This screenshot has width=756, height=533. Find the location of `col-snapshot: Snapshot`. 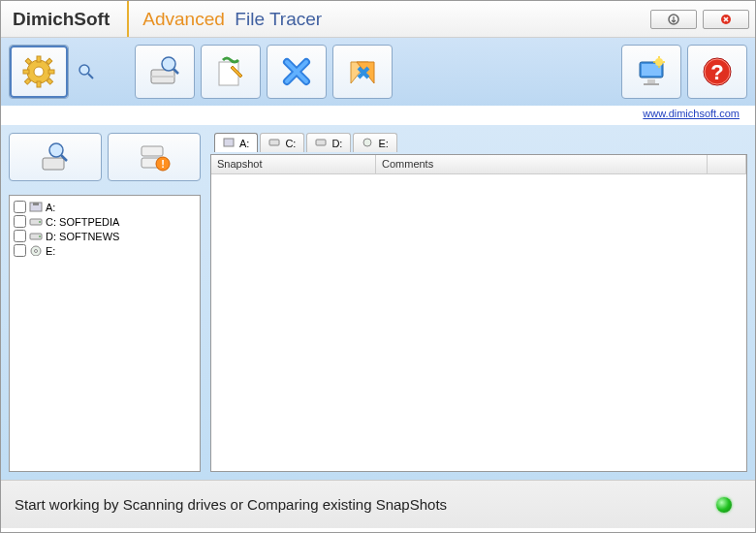

col-snapshot: Snapshot is located at coordinates (294, 165).